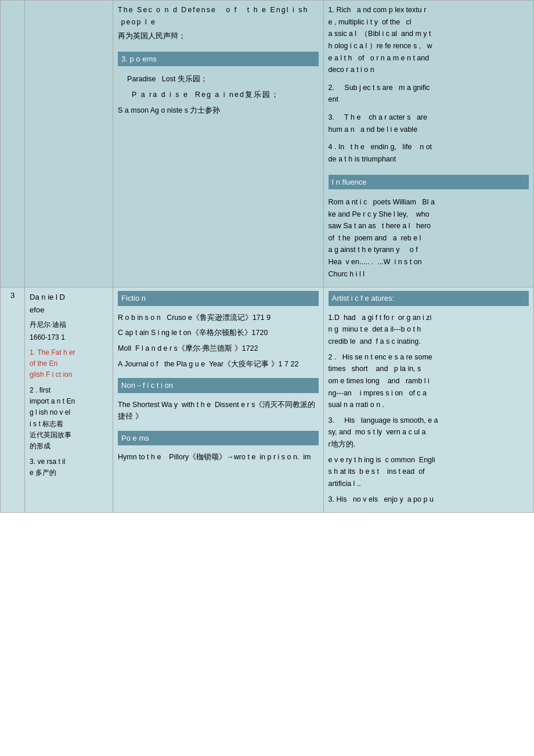 The height and width of the screenshot is (756, 534). What do you see at coordinates (218, 458) in the screenshot?
I see `poems2-1: Hymn to t h e Pillory《枷锁颂》→wro t e in p …` at bounding box center [218, 458].